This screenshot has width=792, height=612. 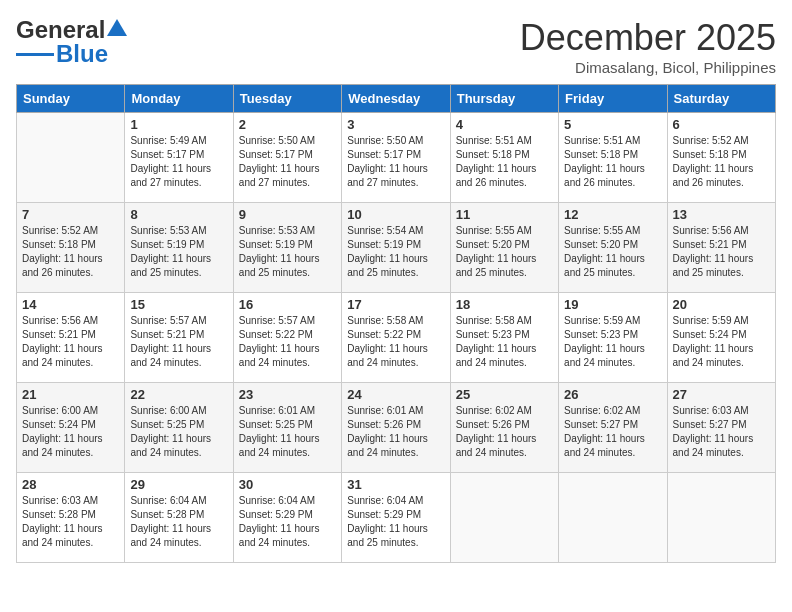 What do you see at coordinates (504, 99) in the screenshot?
I see `weekday-header-thursday: Thursday` at bounding box center [504, 99].